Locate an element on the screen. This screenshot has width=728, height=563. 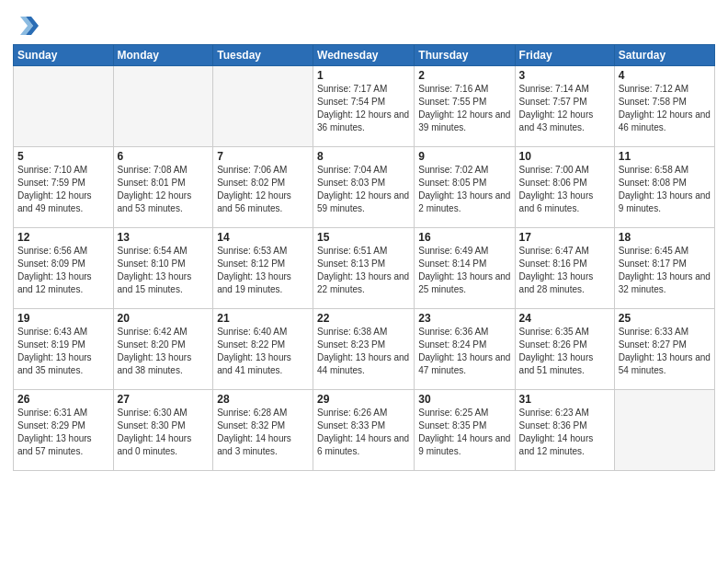
day-info: Sunrise: 6:36 AM Sunset: 8:24 PM Dayligh… is located at coordinates (464, 351).